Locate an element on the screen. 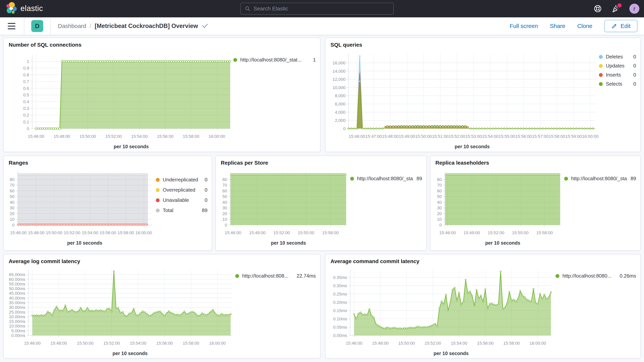 This screenshot has height=362, width=644. svg-text: 15:53:00 is located at coordinates (474, 136).